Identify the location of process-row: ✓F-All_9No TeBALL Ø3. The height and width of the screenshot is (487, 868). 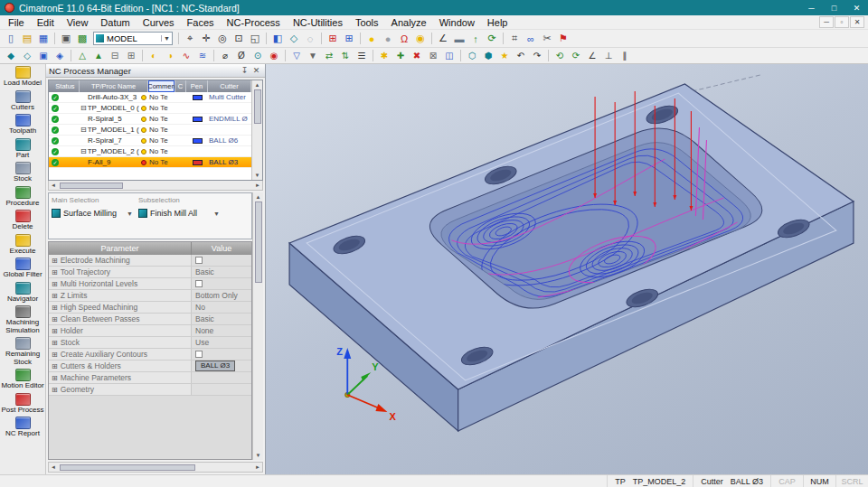
(150, 163).